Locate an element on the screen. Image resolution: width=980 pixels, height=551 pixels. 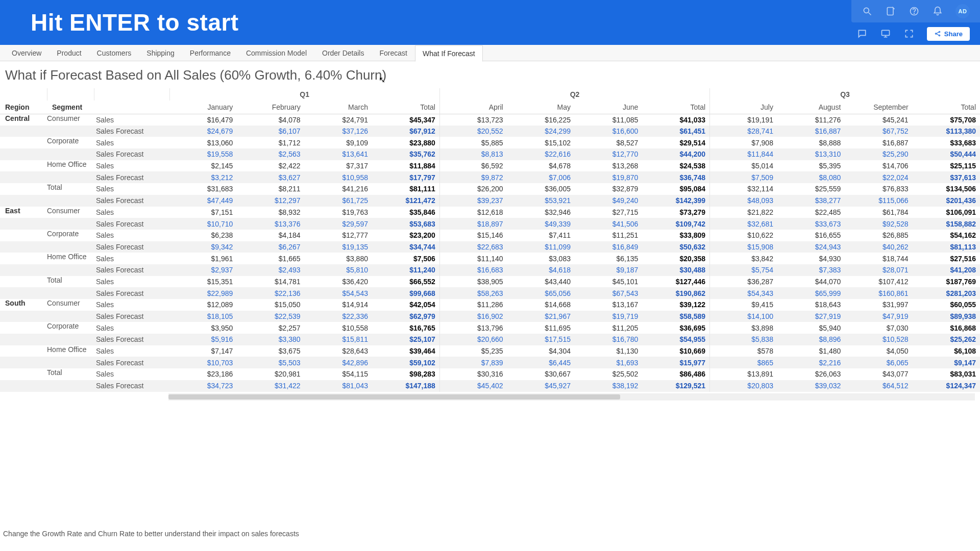
col-february: February is located at coordinates (271, 107).